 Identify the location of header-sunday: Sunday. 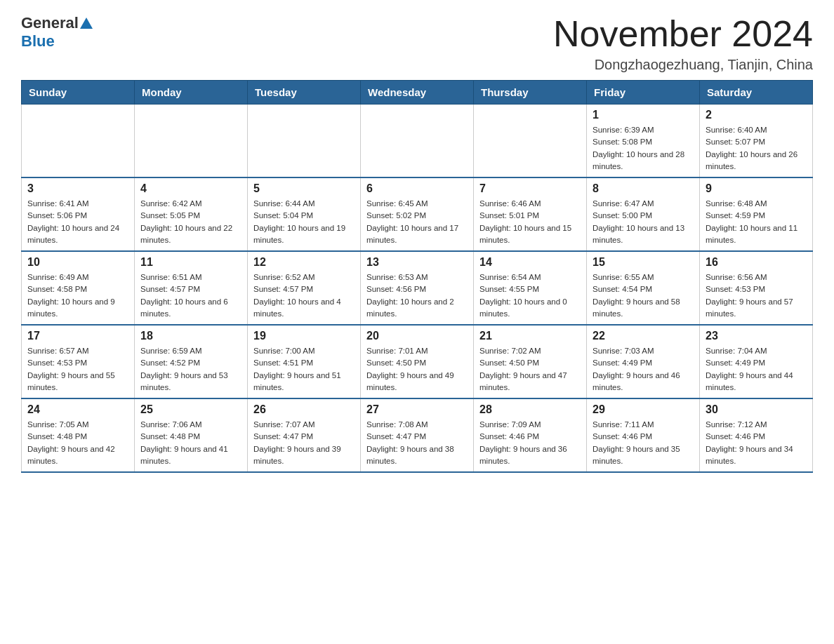
(79, 93).